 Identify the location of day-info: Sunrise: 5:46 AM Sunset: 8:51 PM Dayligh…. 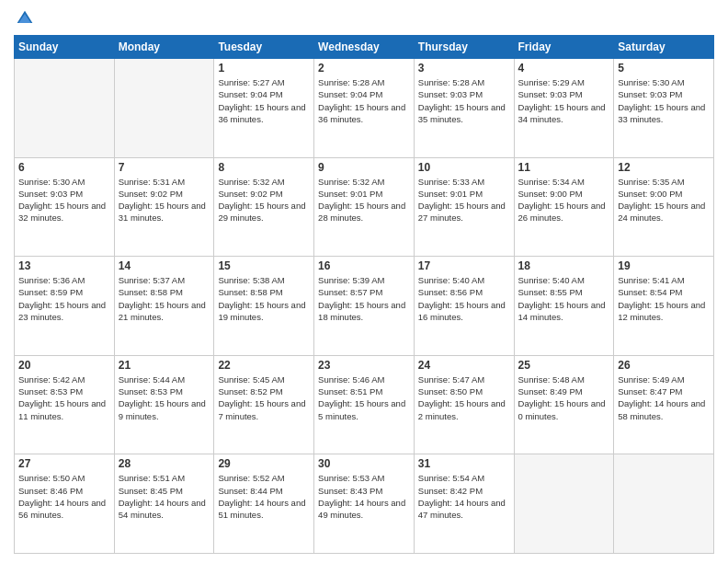
(364, 397).